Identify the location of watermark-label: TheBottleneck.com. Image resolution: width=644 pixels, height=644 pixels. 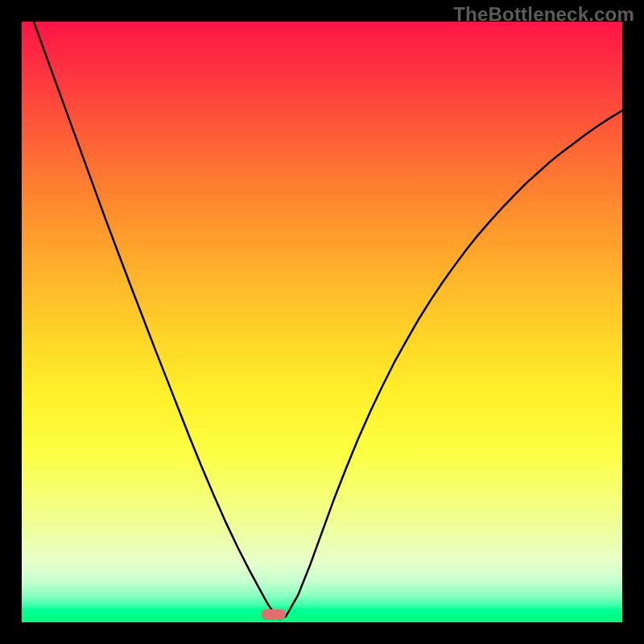
(544, 14).